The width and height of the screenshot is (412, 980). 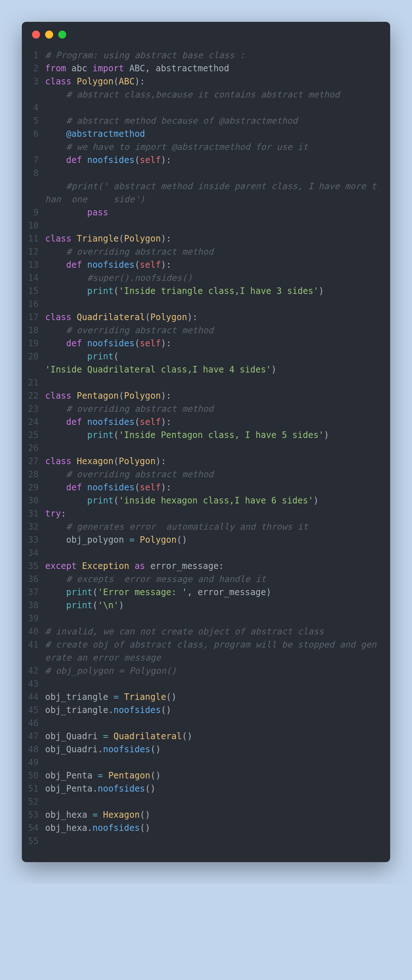 I want to click on code-line: 37 print('Error message: ', error_messag…, so click(x=203, y=592).